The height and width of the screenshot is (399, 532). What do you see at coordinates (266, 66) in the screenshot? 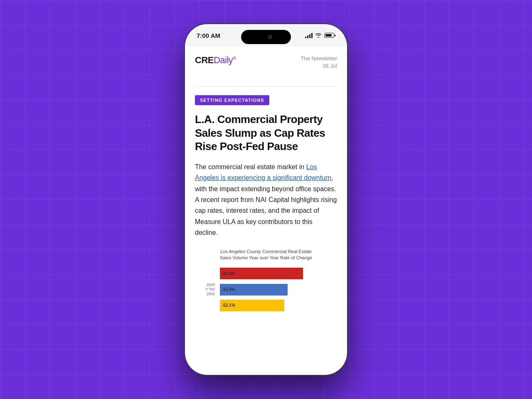
I see `newsletter-header: CREDaily® The Newsletter 06 Jul` at bounding box center [266, 66].